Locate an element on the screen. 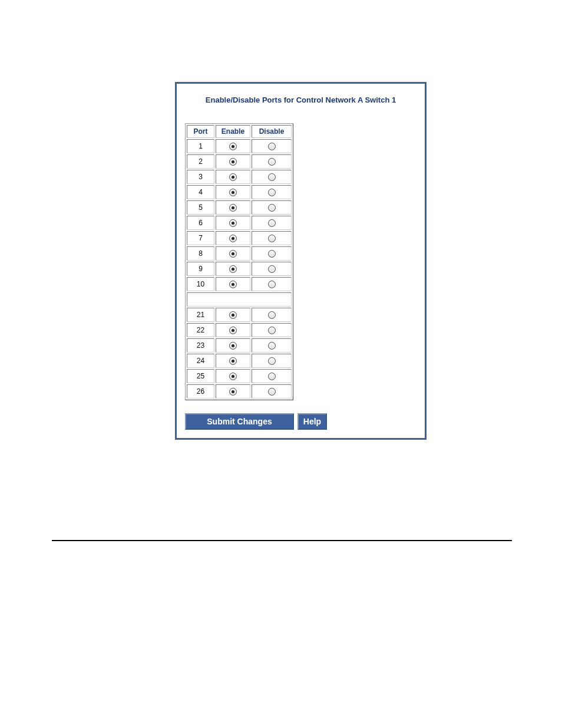 The width and height of the screenshot is (562, 728). header-disable: Disable is located at coordinates (272, 131).